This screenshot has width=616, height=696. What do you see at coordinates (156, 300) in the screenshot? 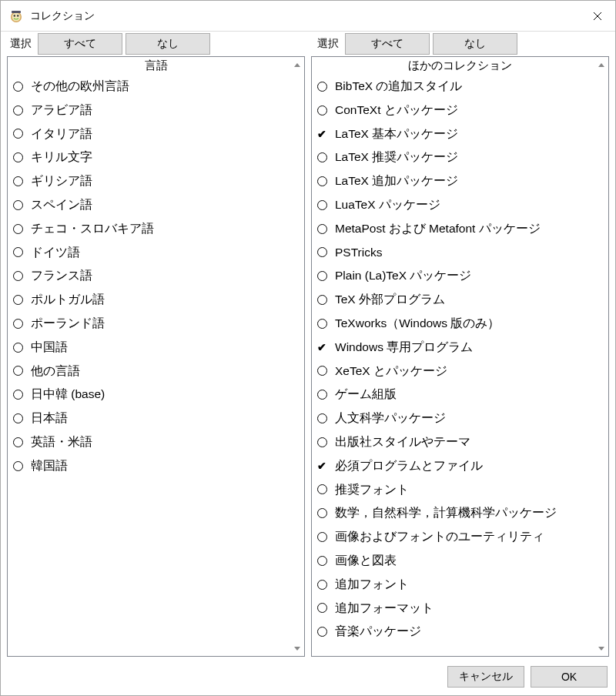
I see `list-item: ポルトガル語` at bounding box center [156, 300].